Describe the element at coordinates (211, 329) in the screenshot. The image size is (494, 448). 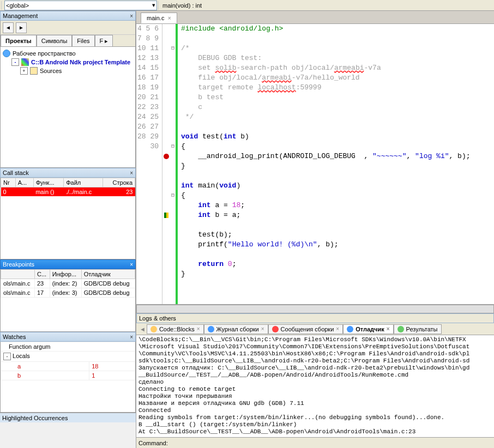
I see `buildlog-icon` at that location.